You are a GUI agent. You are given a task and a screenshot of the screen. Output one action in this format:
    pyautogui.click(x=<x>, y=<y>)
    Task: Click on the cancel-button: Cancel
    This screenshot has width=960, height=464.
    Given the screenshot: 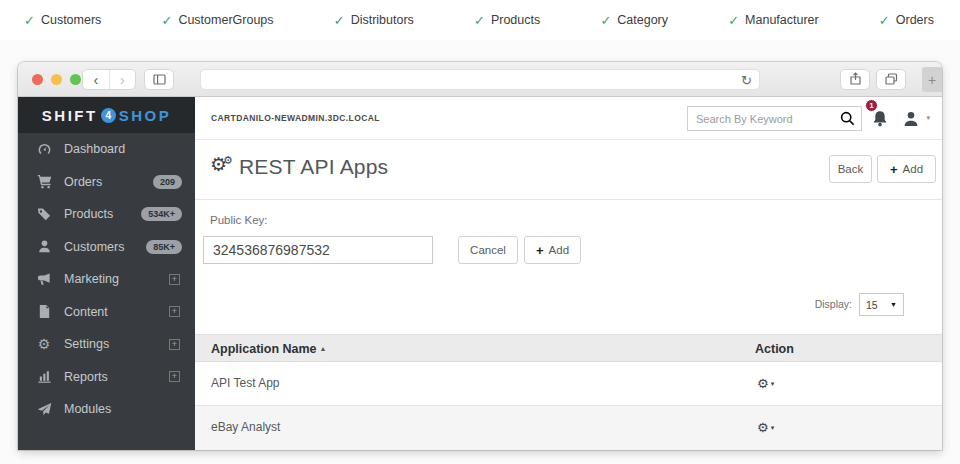 What is the action you would take?
    pyautogui.click(x=488, y=250)
    